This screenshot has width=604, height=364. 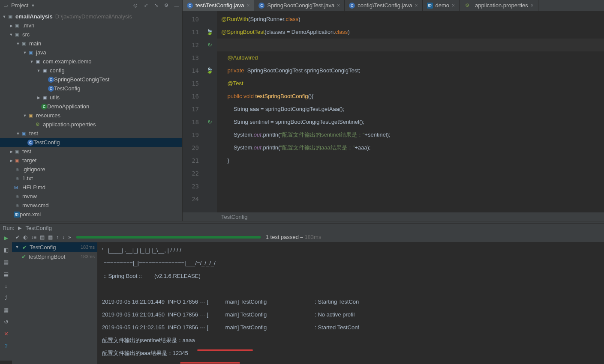 What do you see at coordinates (219, 5) in the screenshot?
I see `editor-tab: Ctest\TestConfig.java×` at bounding box center [219, 5].